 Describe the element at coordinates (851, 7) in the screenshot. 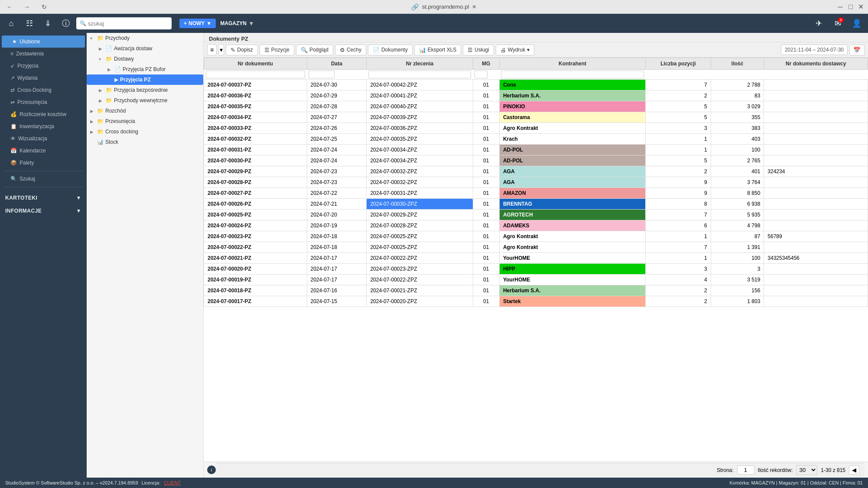

I see `maximize-button: □` at that location.